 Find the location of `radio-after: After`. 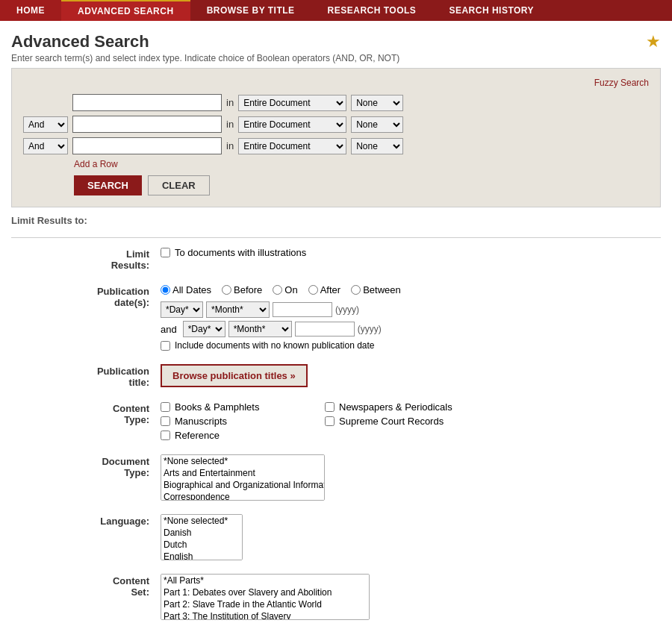

radio-after: After is located at coordinates (324, 289).